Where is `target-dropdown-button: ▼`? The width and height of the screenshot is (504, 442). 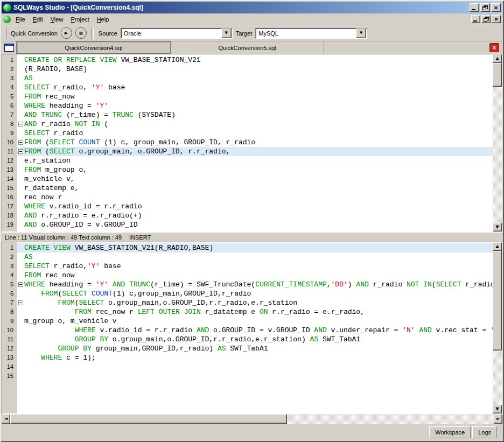
target-dropdown-button: ▼ is located at coordinates (361, 33).